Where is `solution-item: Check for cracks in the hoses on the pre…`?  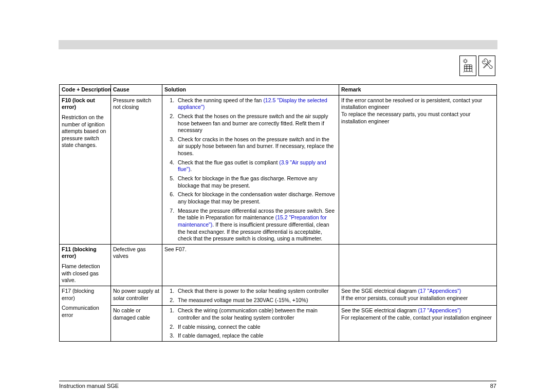 solution-item: Check for cracks in the hoses on the pre… is located at coordinates (256, 147).